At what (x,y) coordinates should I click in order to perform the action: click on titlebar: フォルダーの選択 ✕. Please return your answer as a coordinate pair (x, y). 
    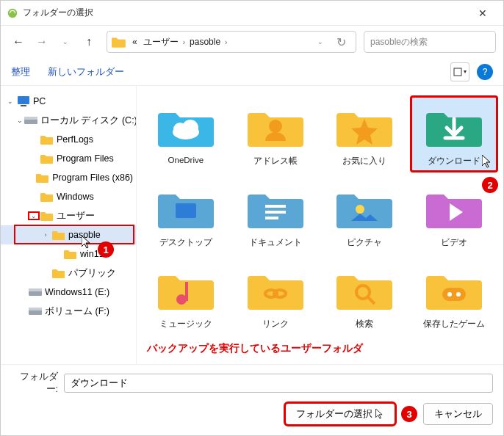
    Looking at the image, I should click on (252, 13).